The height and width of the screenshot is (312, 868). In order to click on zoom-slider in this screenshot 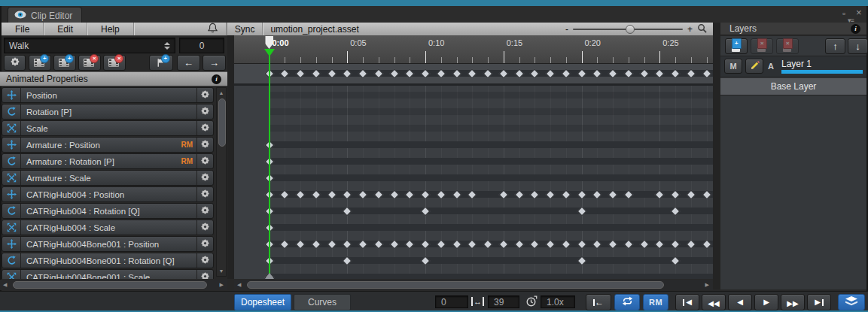, I will do `click(628, 29)`.